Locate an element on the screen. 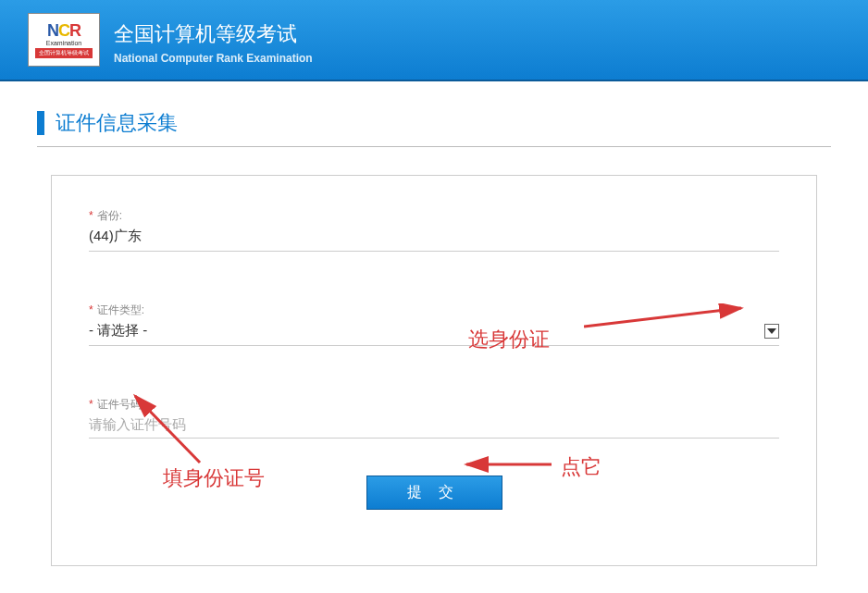  province-field-group: *省份: (44)广东 is located at coordinates (434, 229).